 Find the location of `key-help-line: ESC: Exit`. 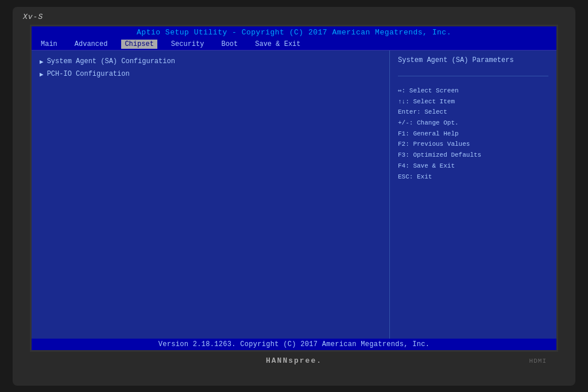

key-help-line: ESC: Exit is located at coordinates (473, 177).